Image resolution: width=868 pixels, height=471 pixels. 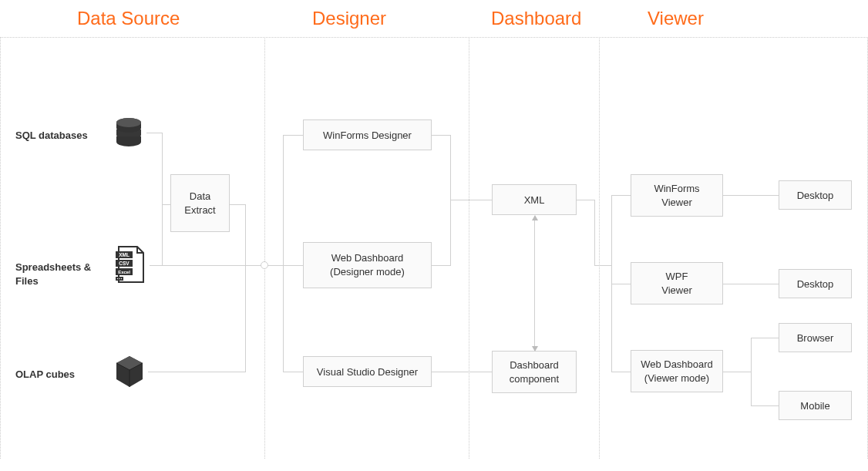 I want to click on conn-web-branch, so click(x=751, y=372).